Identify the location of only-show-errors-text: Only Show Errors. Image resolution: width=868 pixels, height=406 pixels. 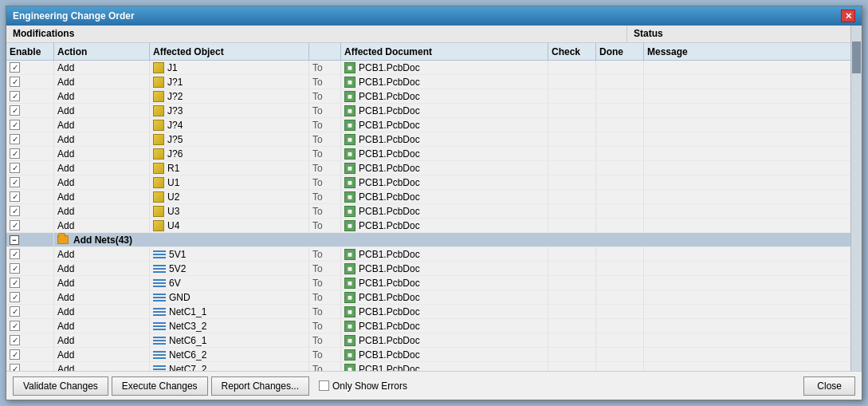
(370, 386).